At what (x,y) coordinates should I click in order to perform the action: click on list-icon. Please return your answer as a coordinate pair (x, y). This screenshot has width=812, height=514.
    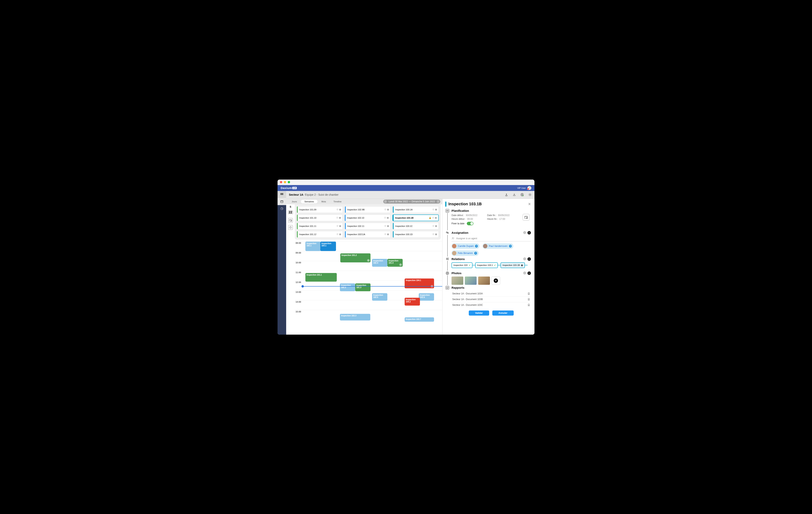
    Looking at the image, I should click on (522, 195).